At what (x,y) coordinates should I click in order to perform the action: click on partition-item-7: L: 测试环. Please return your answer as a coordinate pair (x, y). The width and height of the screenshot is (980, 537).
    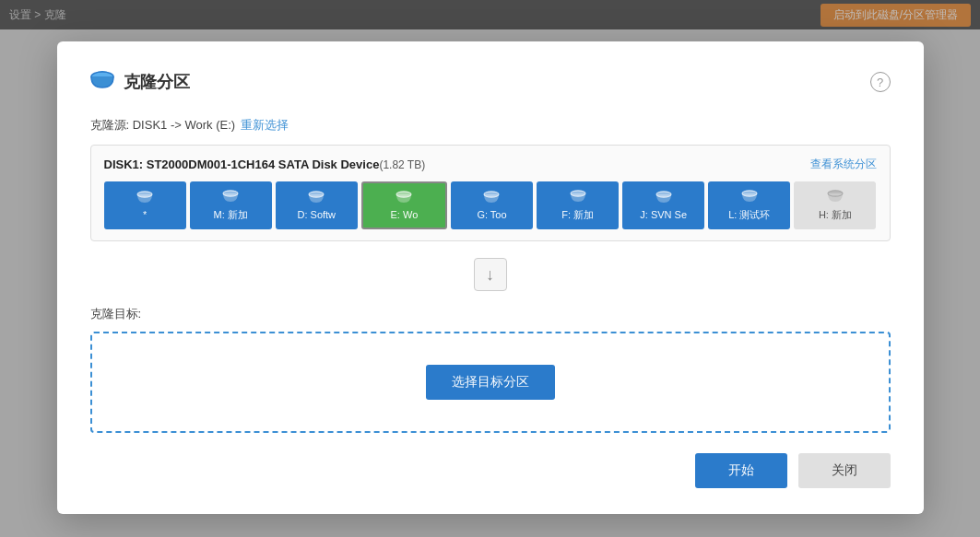
    Looking at the image, I should click on (749, 205).